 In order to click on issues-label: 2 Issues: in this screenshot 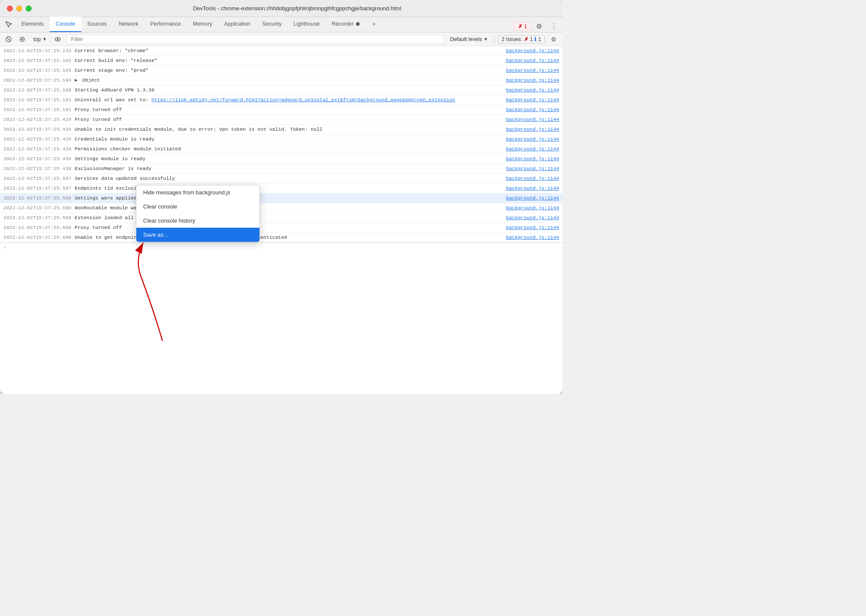, I will do `click(512, 39)`.